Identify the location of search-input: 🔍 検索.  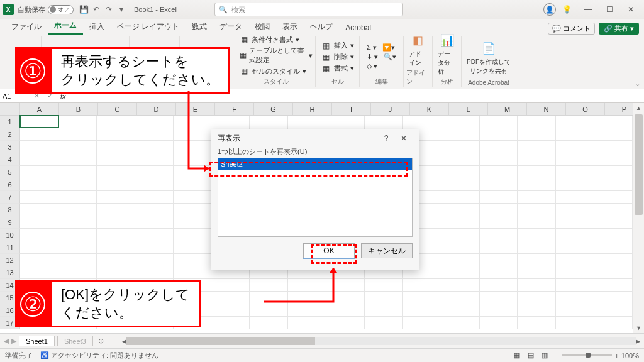
(309, 9).